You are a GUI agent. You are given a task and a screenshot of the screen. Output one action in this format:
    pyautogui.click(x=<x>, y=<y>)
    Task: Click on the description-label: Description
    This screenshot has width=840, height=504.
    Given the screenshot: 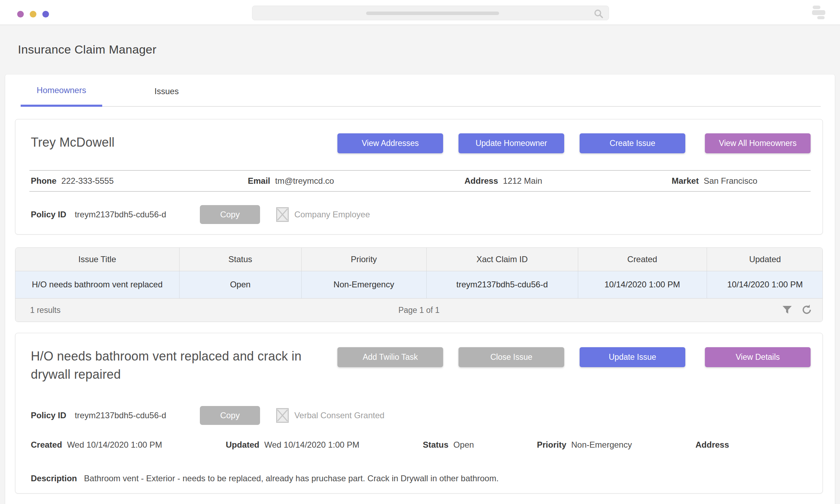 What is the action you would take?
    pyautogui.click(x=54, y=478)
    